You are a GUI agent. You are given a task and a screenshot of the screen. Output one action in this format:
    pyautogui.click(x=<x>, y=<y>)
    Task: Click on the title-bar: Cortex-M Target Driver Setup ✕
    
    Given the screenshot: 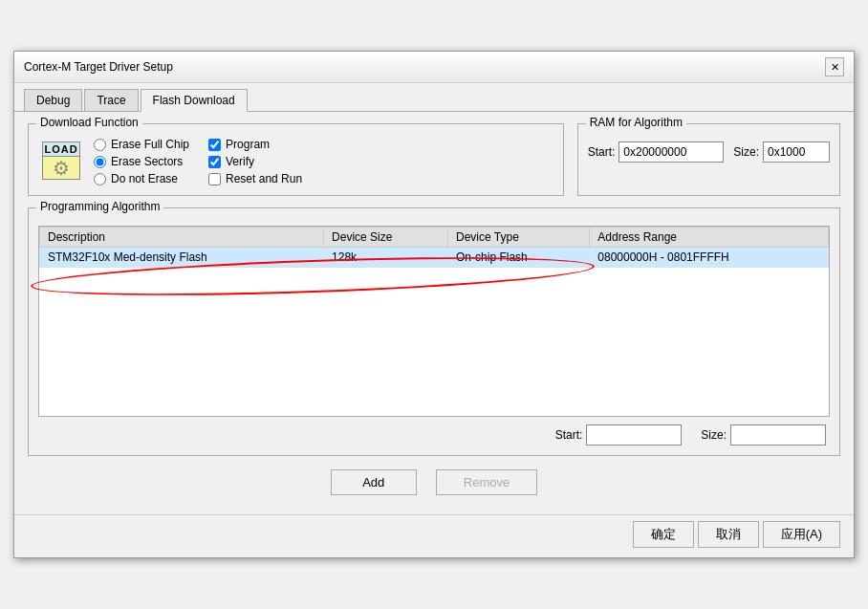 What is the action you would take?
    pyautogui.click(x=434, y=67)
    